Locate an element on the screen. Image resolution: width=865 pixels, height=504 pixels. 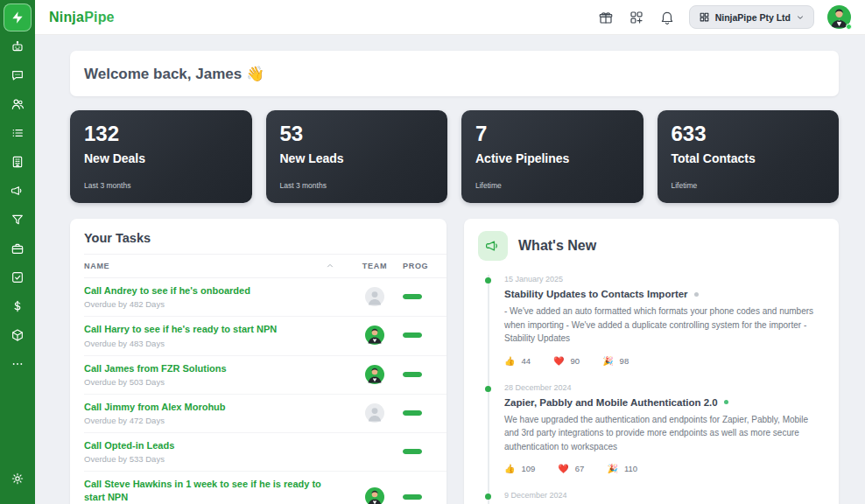
sidebar-item-lightning is located at coordinates (18, 18).